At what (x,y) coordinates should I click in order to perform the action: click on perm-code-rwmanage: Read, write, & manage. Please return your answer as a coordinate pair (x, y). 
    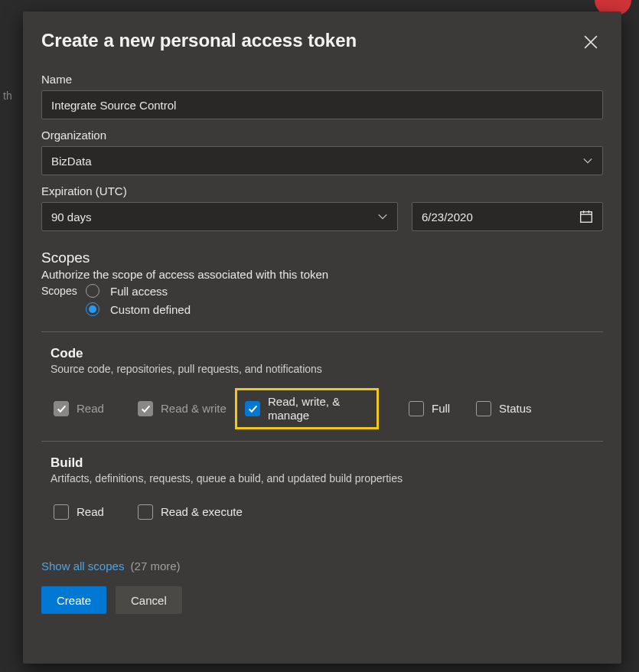
    Looking at the image, I should click on (307, 409).